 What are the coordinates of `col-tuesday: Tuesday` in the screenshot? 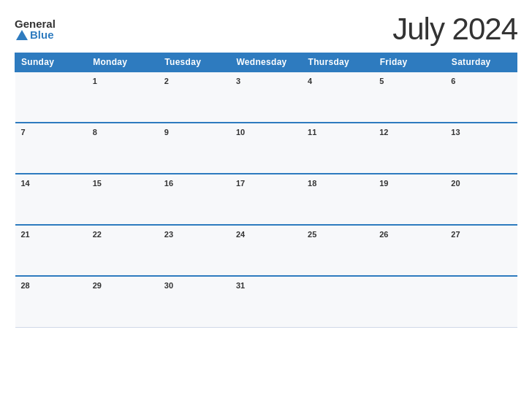 It's located at (194, 63).